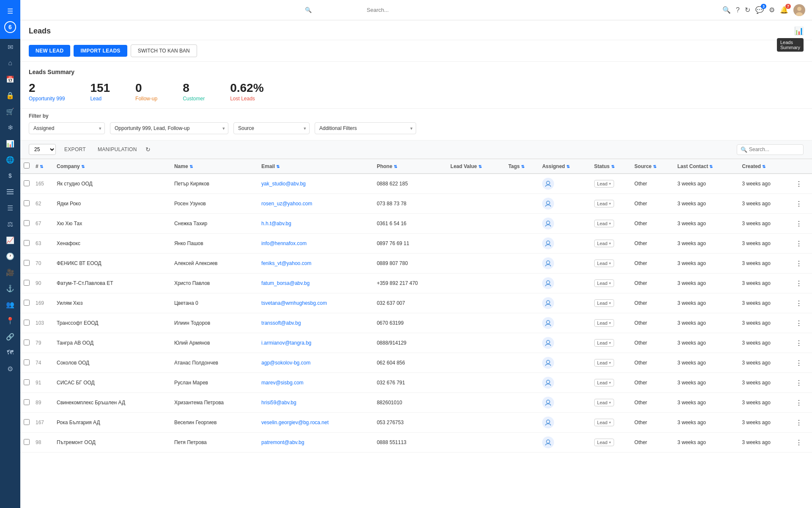  What do you see at coordinates (10, 95) in the screenshot?
I see `lock-icon: 🔒` at bounding box center [10, 95].